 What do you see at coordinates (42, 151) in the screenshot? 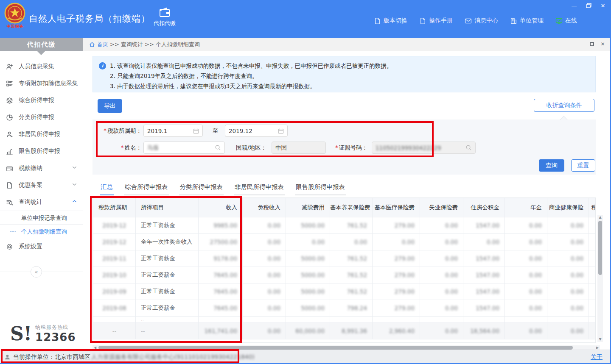
I see `sidebar-item-6: 限售股所得申报` at bounding box center [42, 151].